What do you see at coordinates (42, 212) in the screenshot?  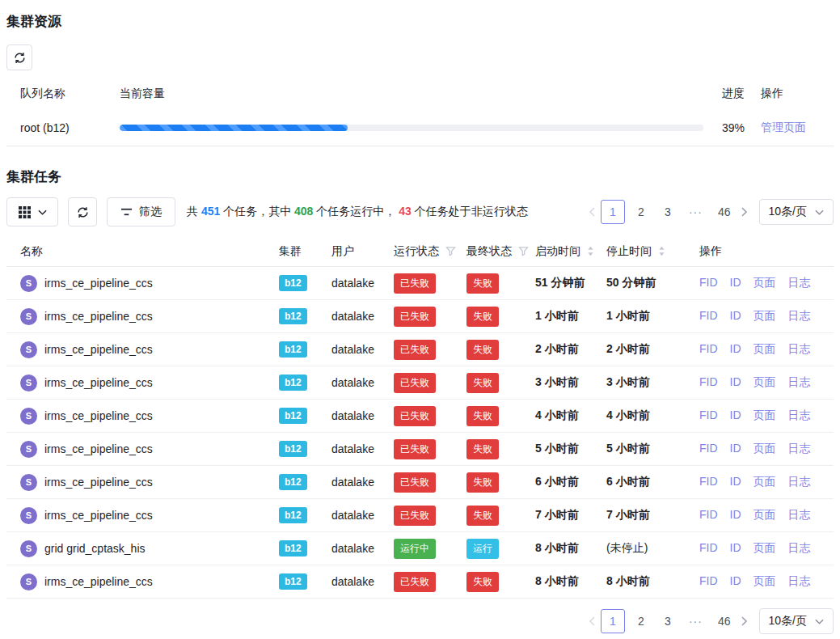 I see `chevron-down-icon` at bounding box center [42, 212].